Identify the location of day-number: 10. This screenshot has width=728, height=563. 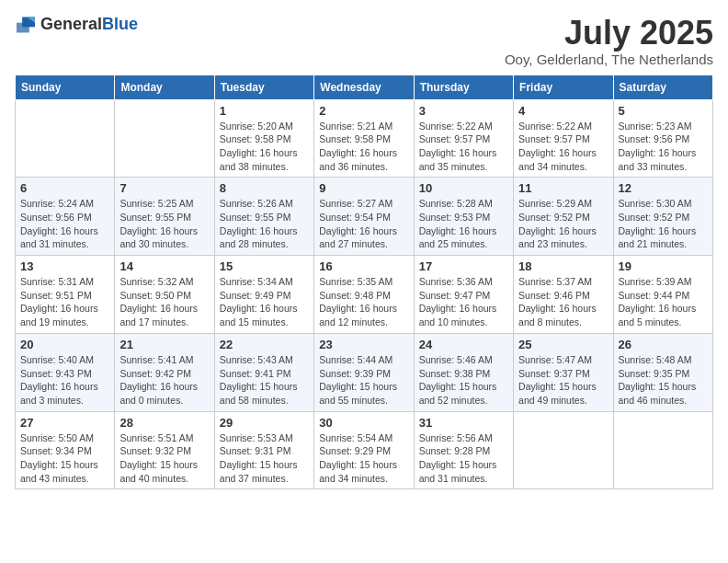
(463, 188).